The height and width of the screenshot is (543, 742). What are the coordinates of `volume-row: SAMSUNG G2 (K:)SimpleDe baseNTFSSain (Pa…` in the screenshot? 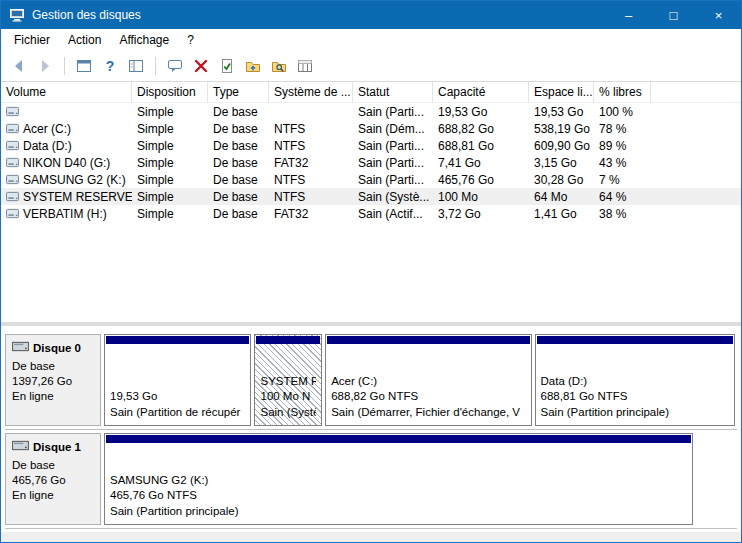 It's located at (371, 180).